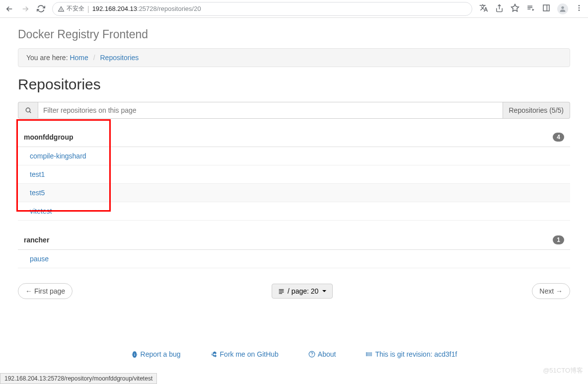  I want to click on browser-toolbar: 不安全 | 192.168.204.13:25728/repositories/…, so click(294, 9).